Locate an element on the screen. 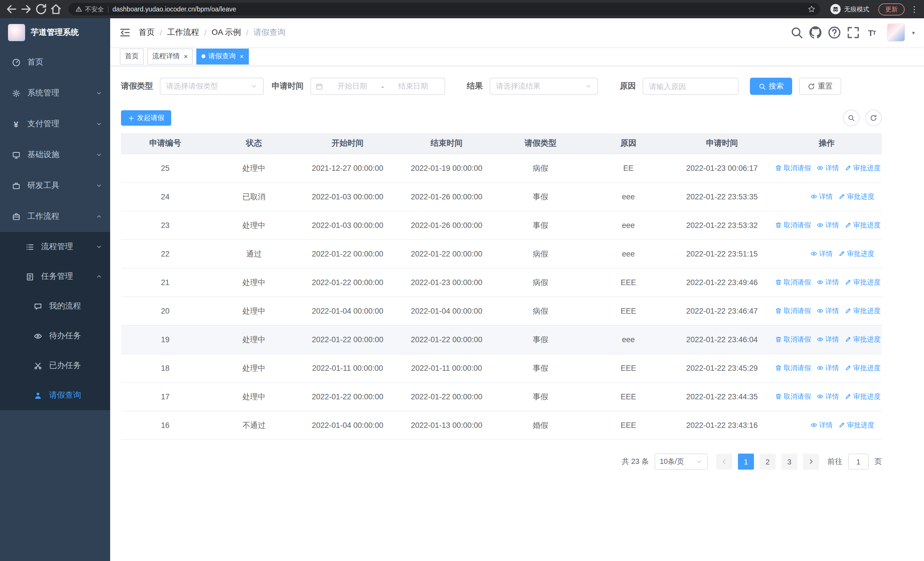 This screenshot has width=924, height=561. bookmark-star-icon is located at coordinates (812, 9).